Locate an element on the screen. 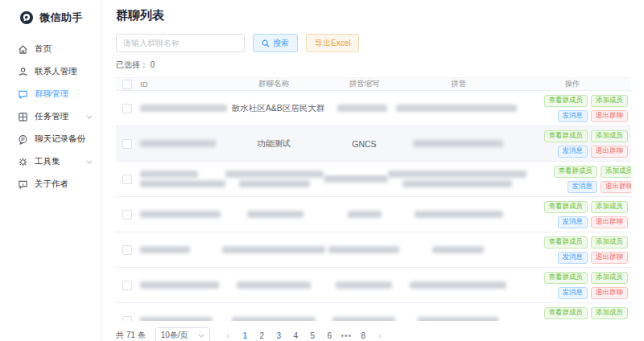  page-title: 群聊列表 is located at coordinates (374, 16).